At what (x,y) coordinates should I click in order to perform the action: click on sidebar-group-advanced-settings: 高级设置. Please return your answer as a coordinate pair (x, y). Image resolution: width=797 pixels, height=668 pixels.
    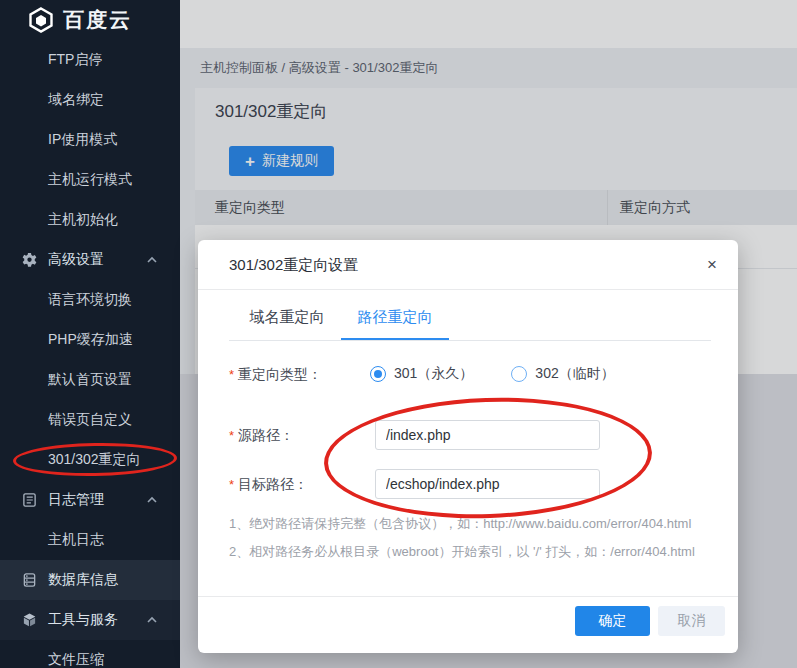
    Looking at the image, I should click on (90, 260).